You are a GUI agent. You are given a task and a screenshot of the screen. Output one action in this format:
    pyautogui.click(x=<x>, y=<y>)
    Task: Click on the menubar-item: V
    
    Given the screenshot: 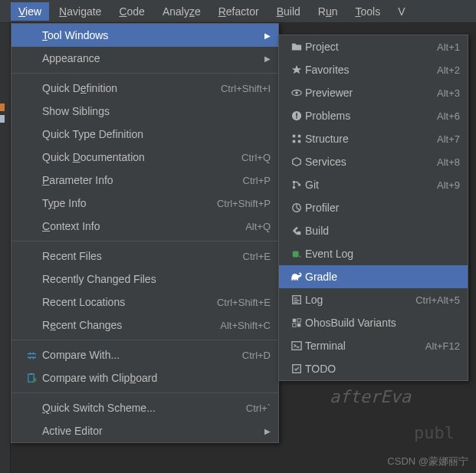 What is the action you would take?
    pyautogui.click(x=402, y=11)
    